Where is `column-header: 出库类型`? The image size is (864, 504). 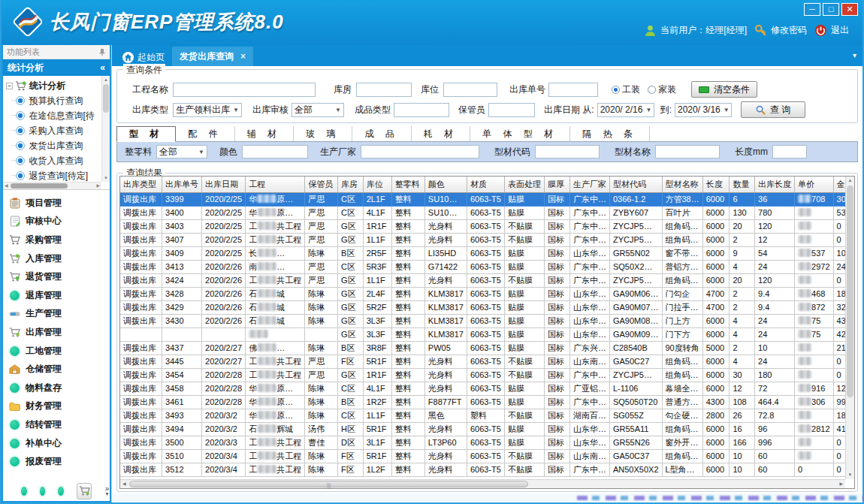 column-header: 出库类型 is located at coordinates (141, 185).